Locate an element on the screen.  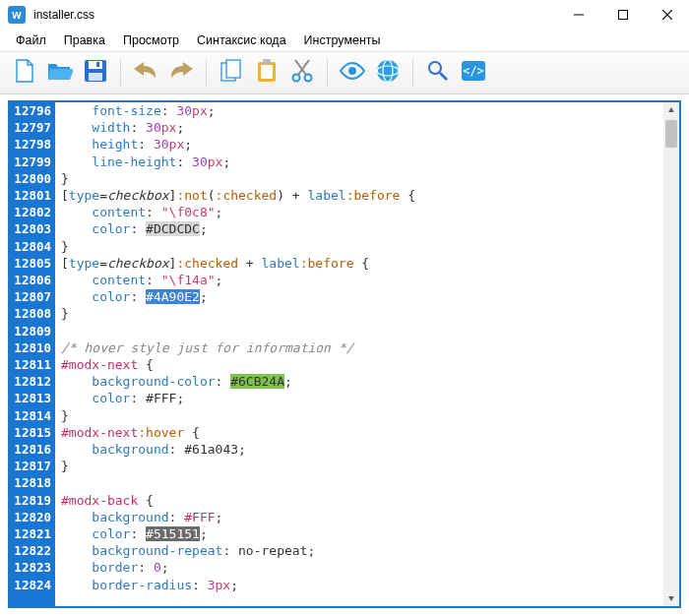
menu-bar: ФайлПравкаПросмотрСинтаксис кодаИнструме… is located at coordinates (344, 40).